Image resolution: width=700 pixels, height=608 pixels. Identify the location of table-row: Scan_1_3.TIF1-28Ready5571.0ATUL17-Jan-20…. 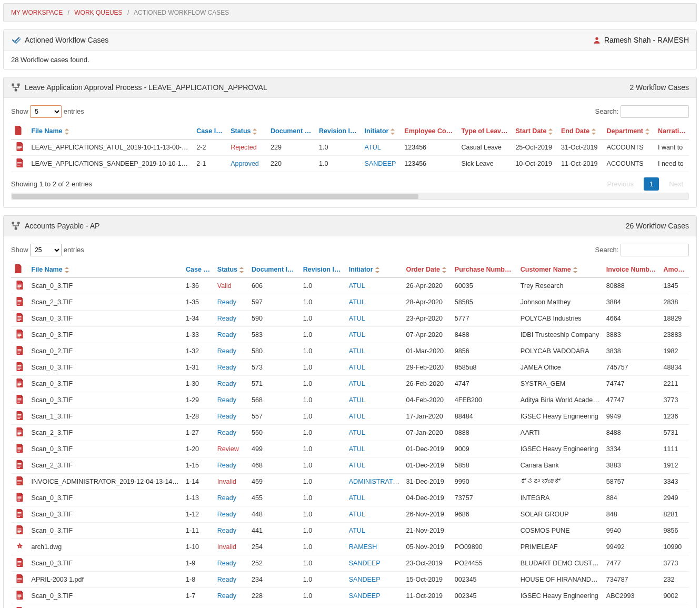
(350, 417).